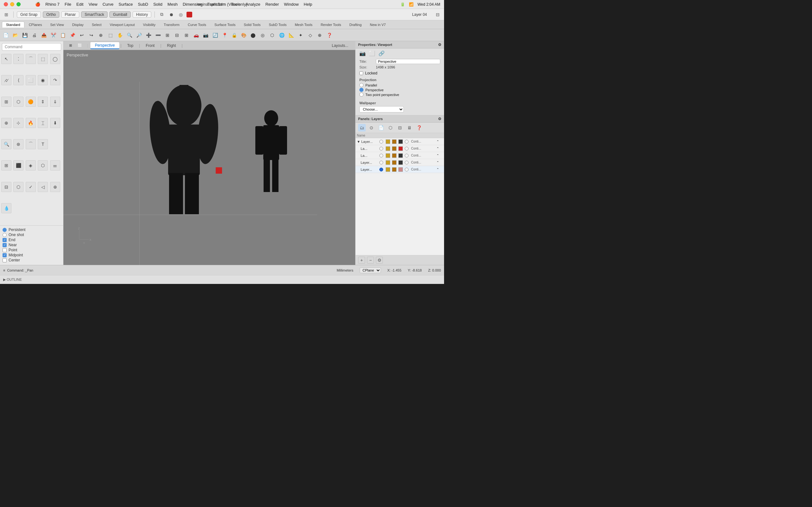  I want to click on vp-tab-right: Right, so click(172, 46).